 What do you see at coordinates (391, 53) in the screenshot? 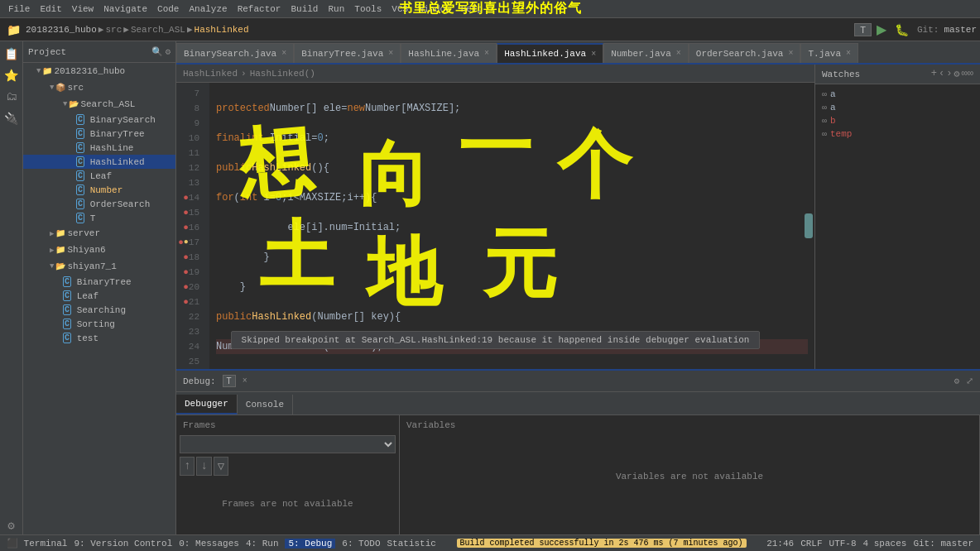
I see `tab-binarytree-close: ×` at bounding box center [391, 53].